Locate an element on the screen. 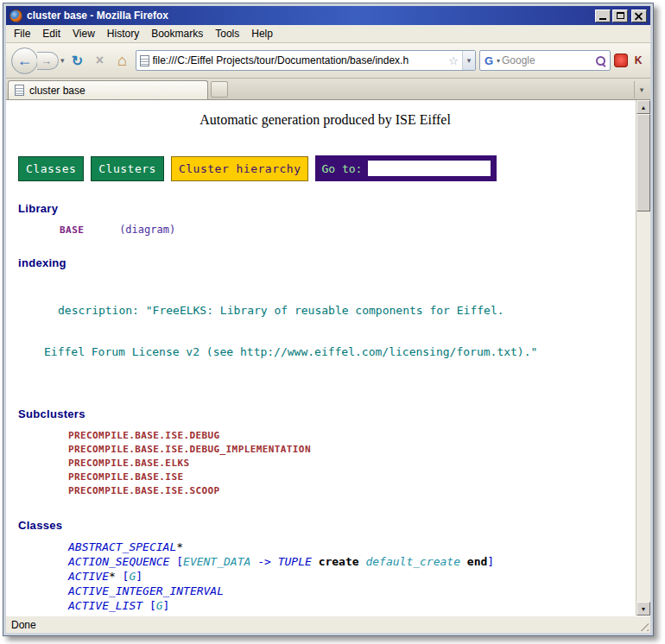  code-segment: -> is located at coordinates (264, 561).